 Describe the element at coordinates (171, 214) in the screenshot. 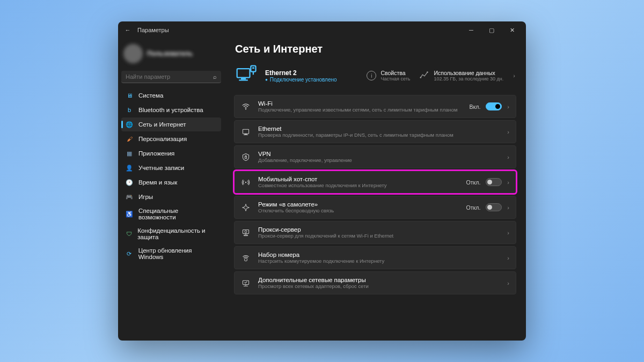

I see `sidebar-item-8: ♿Специальные возможности` at that location.